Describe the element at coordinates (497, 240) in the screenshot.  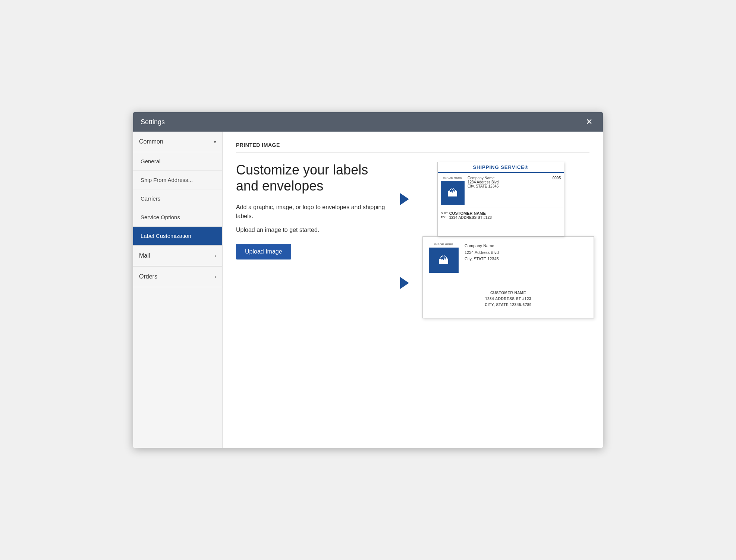
I see `preview-area: SHIPPING SERVICE® IMAGE HERE 🏔` at that location.